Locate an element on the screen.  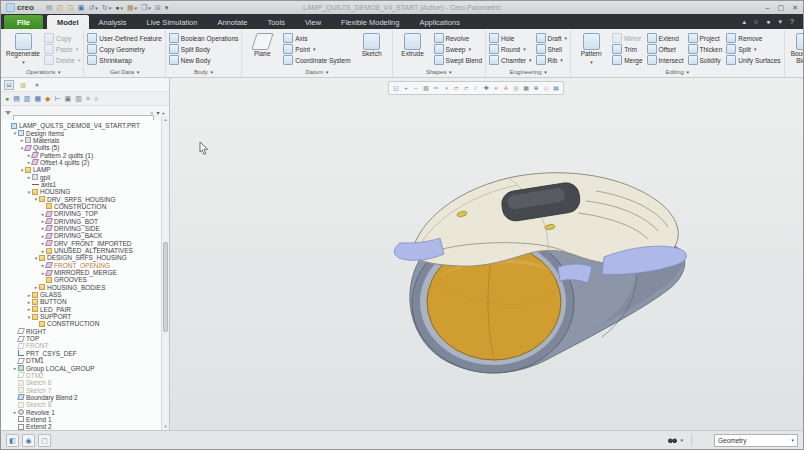
csys-display-icon: ⌖ is located at coordinates (496, 88).